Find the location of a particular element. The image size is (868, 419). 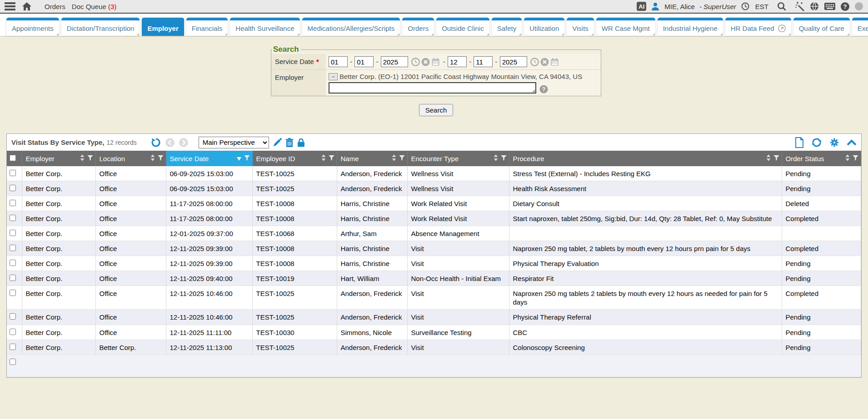

tab-orders: Orders is located at coordinates (418, 27).